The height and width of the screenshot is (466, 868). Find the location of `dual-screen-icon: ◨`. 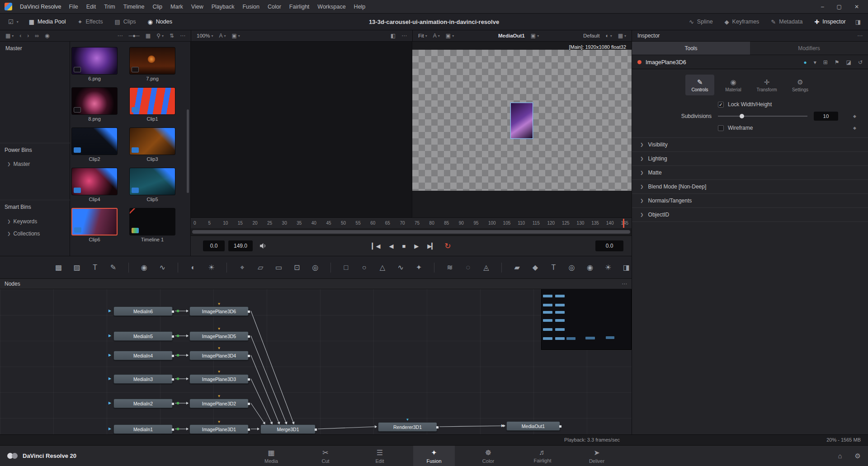

dual-screen-icon: ◨ is located at coordinates (858, 22).